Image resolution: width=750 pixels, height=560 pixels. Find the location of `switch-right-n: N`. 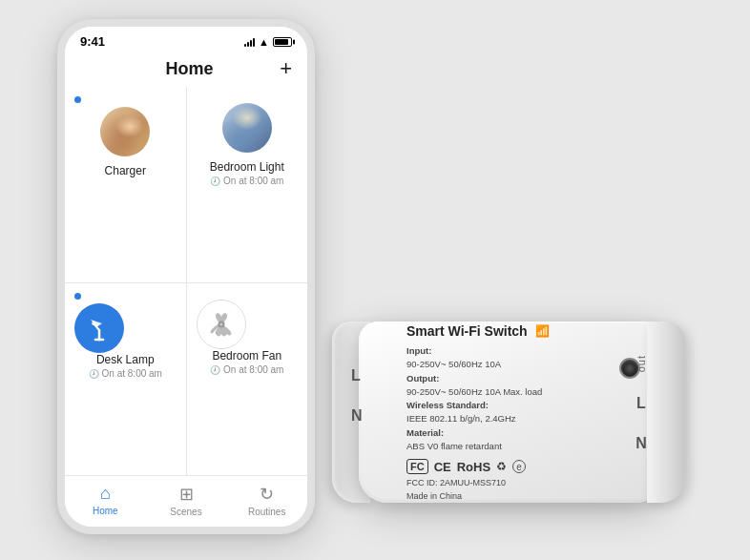

switch-right-n: N is located at coordinates (641, 444).